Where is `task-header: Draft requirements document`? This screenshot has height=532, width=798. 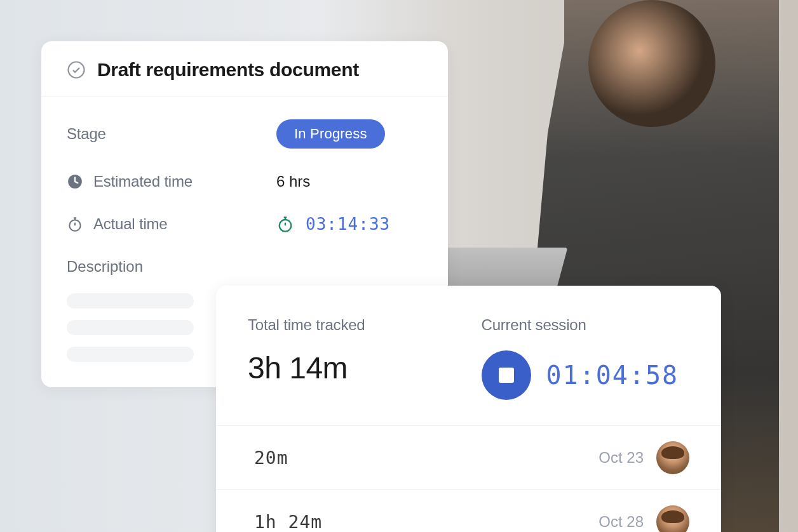
task-header: Draft requirements document is located at coordinates (245, 69).